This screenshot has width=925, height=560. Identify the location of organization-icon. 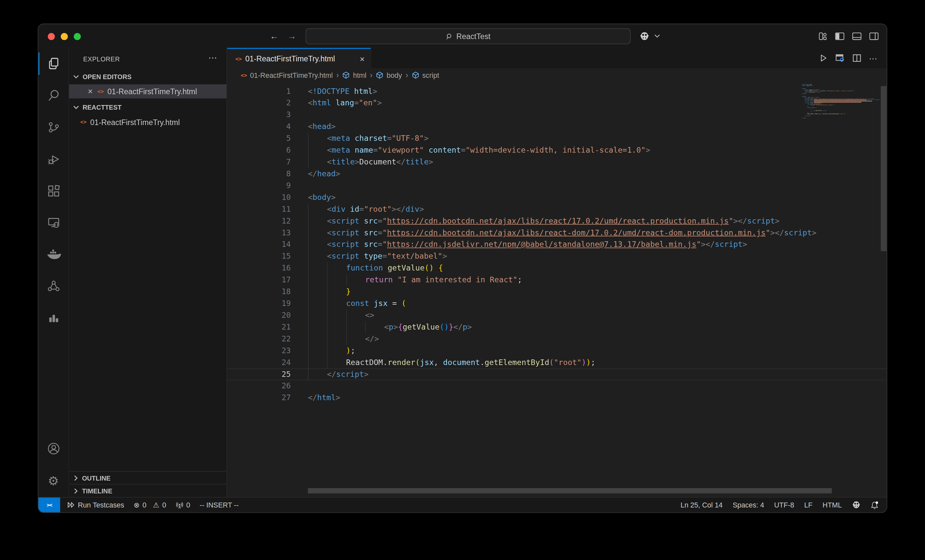
(53, 287).